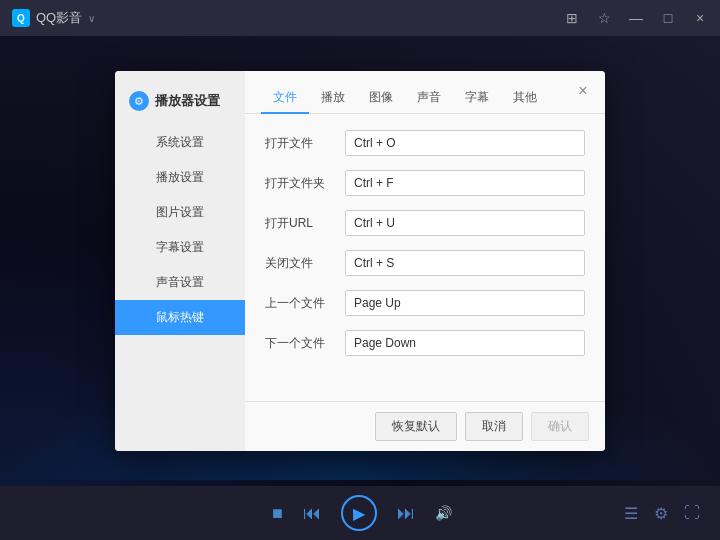  I want to click on cancel-button: 取消, so click(494, 426).